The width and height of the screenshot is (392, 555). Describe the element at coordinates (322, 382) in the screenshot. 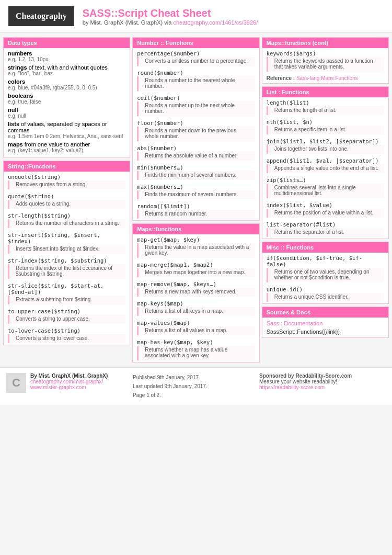

I see `footer-right: Sponsored by Readability-Score.com Measu…` at that location.